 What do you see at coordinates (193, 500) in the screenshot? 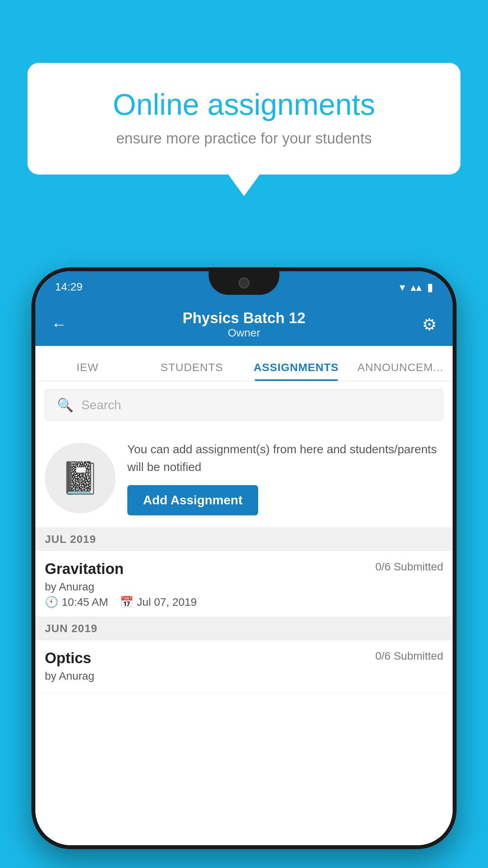
I see `add-assignment-button: Add Assignment` at bounding box center [193, 500].